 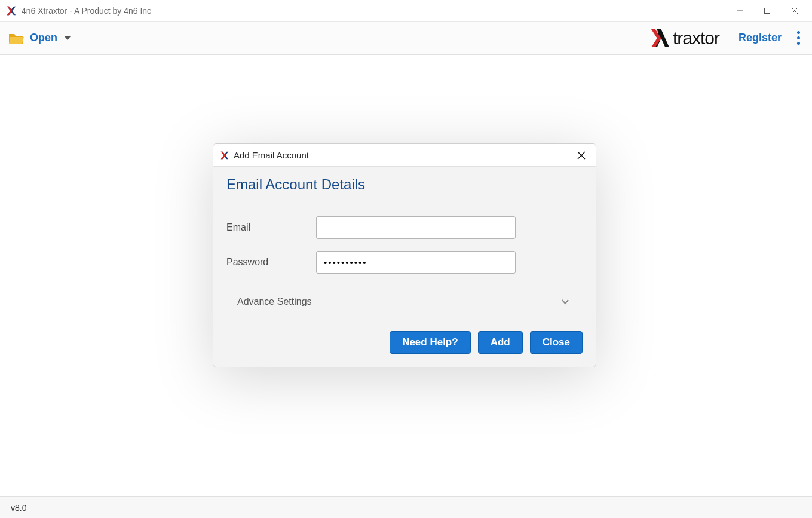 What do you see at coordinates (798, 38) in the screenshot?
I see `more-menu-button` at bounding box center [798, 38].